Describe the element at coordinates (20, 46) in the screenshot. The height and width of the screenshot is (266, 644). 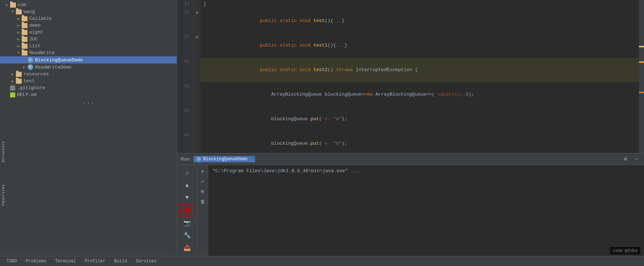
I see `tree-arrow-list: ▶` at that location.